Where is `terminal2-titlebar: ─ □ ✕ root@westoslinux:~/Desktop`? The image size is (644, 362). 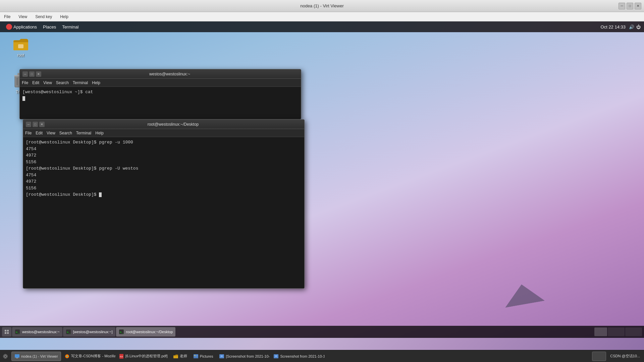
terminal2-titlebar: ─ □ ✕ root@westoslinux:~/Desktop is located at coordinates (164, 124).